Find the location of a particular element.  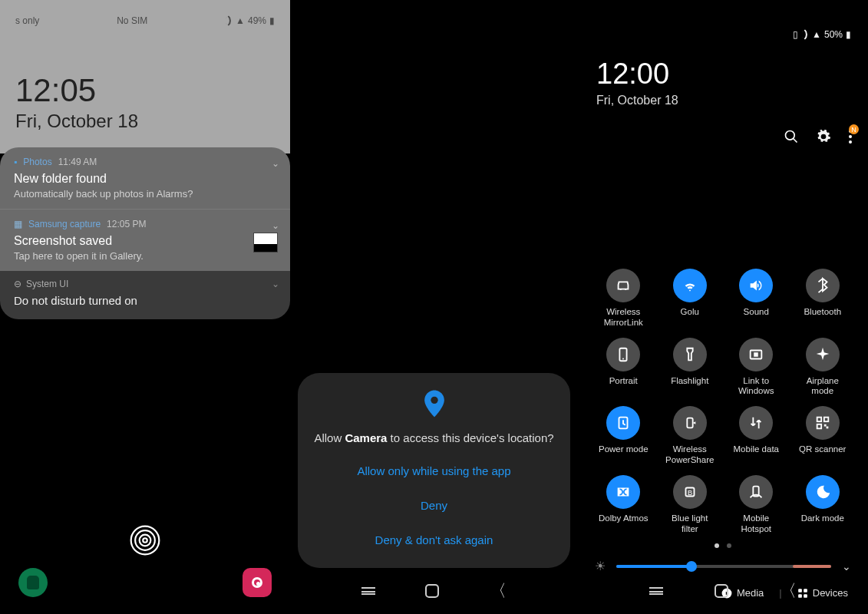

tile-portrait: Portrait is located at coordinates (623, 368).